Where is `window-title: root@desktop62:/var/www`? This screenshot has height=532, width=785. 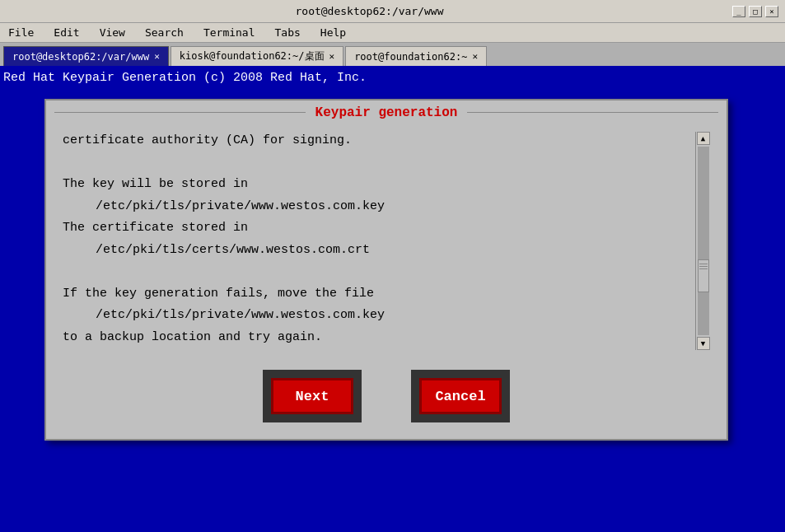
window-title: root@desktop62:/var/www is located at coordinates (369, 12).